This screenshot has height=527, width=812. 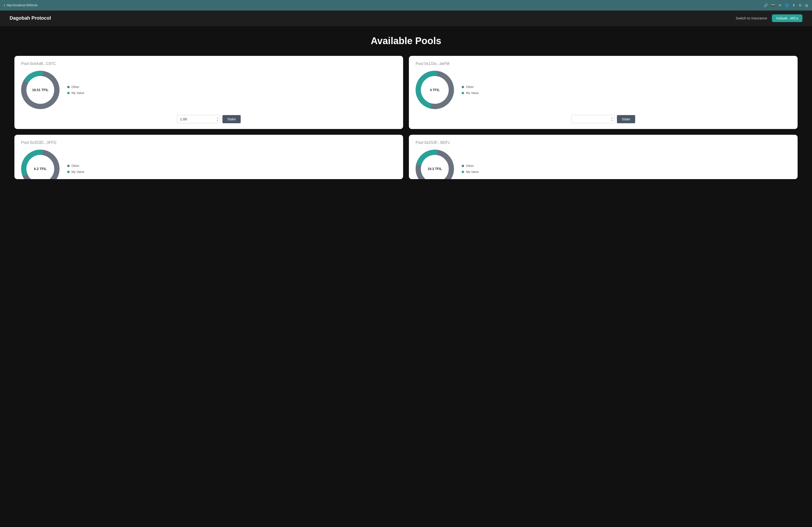 I want to click on legend-other-pool1: Other, so click(x=76, y=87).